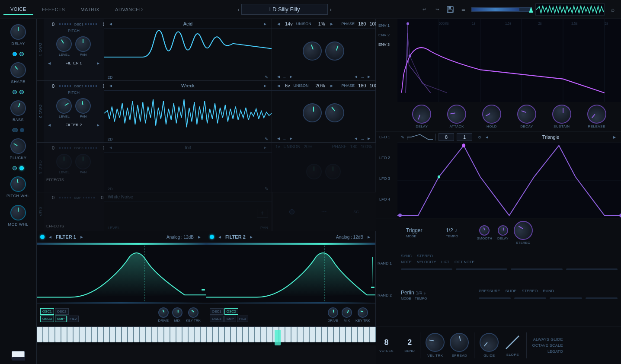 The image size is (621, 364). What do you see at coordinates (92, 24) in the screenshot?
I see `osc1-pitch-dots2` at bounding box center [92, 24].